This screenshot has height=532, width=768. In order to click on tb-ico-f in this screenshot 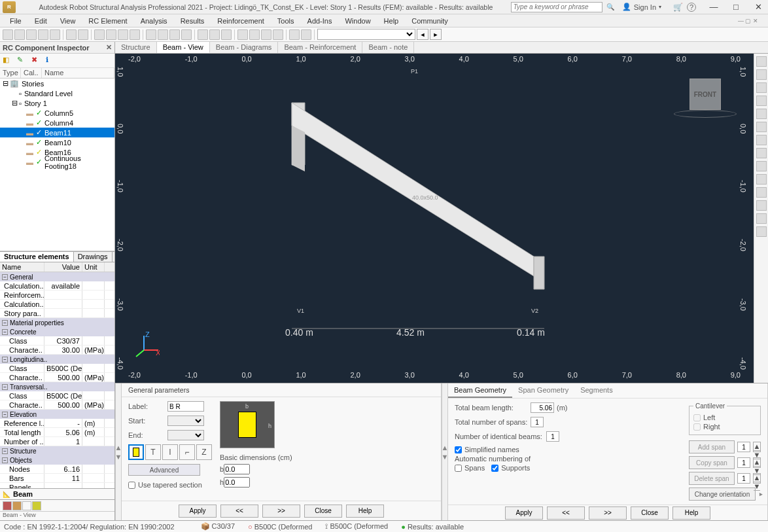, I will do `click(215, 35)`.